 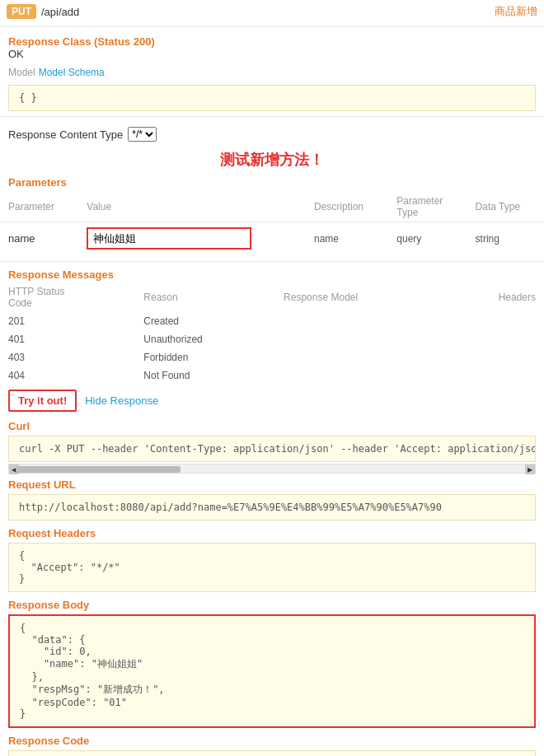 What do you see at coordinates (205, 357) in the screenshot?
I see `rm-reason: Forbidden` at bounding box center [205, 357].